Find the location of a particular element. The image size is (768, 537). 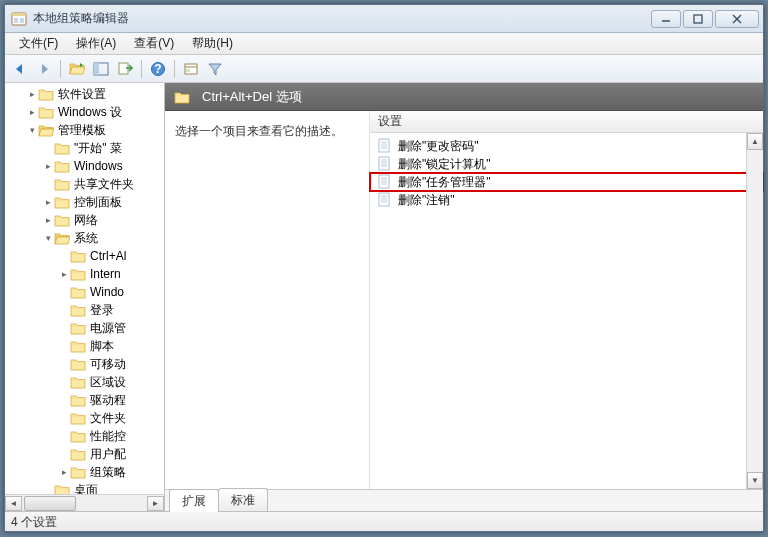

filter-button is located at coordinates (215, 69).